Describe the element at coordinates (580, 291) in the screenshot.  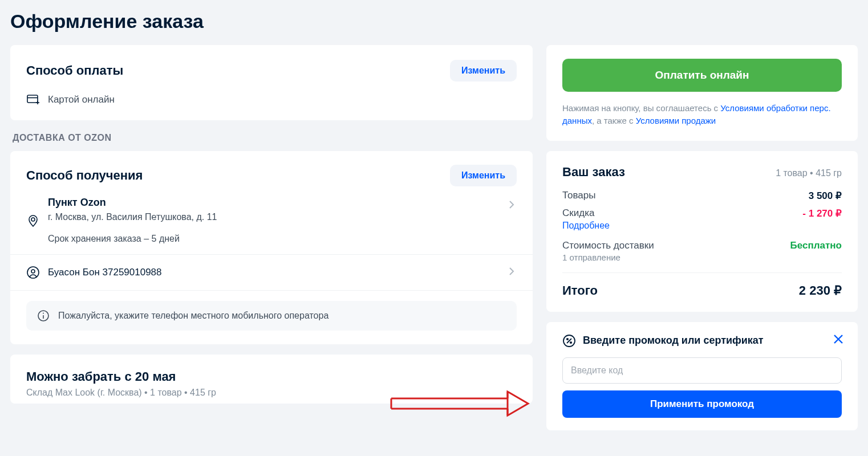
I see `total-label: Итого` at that location.